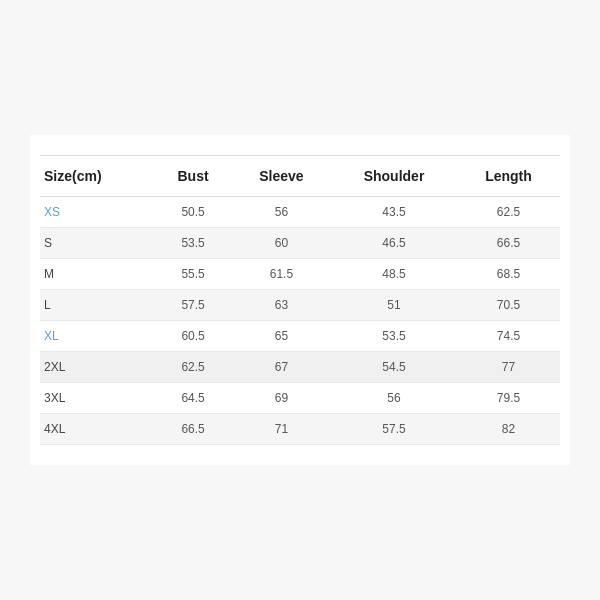  Describe the element at coordinates (508, 368) in the screenshot. I see `cell-length: 77` at that location.